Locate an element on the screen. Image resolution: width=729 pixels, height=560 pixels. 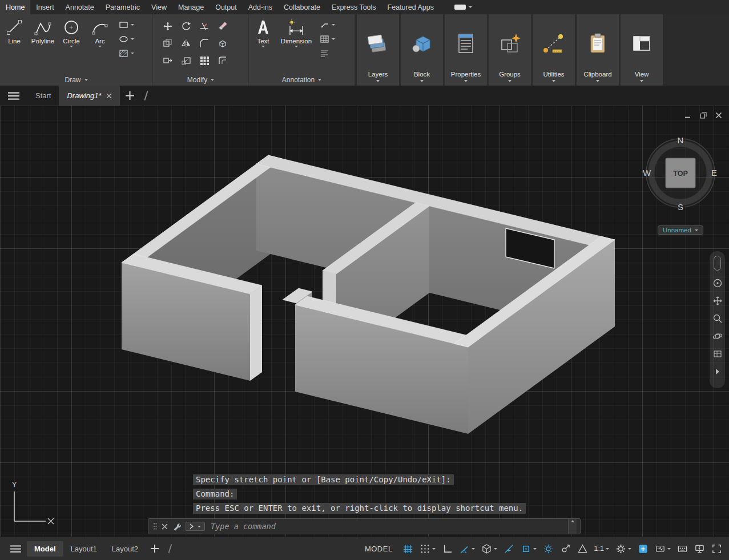
grid-toggle is located at coordinates (408, 549).